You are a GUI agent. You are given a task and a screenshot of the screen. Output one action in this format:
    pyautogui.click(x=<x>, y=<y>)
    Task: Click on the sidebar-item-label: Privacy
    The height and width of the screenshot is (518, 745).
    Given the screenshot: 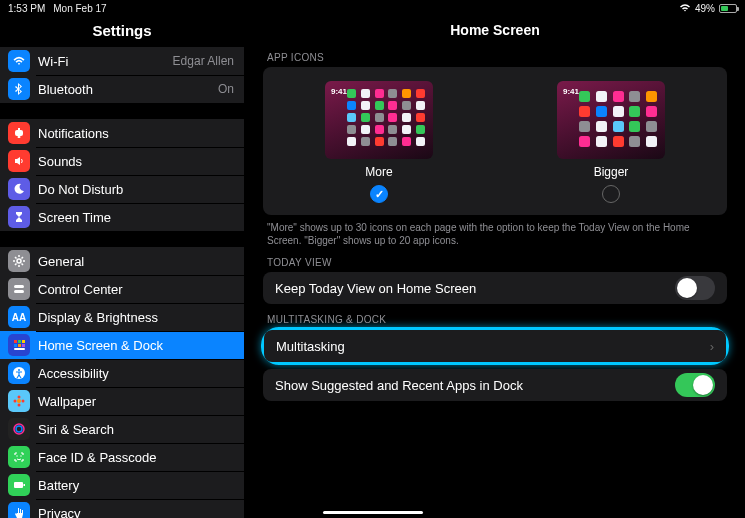 What is the action you would take?
    pyautogui.click(x=136, y=512)
    